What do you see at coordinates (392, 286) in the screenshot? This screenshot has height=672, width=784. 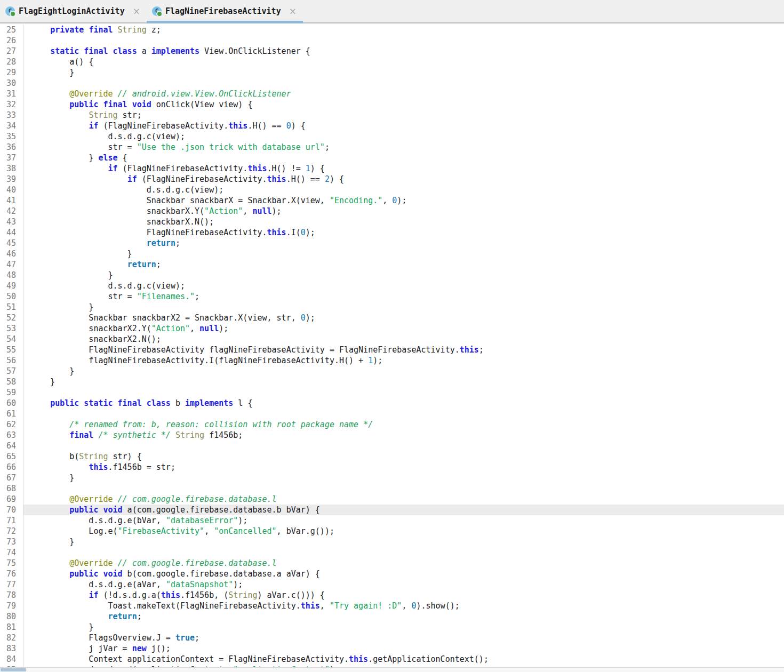 I see `code-line: 49 d.s.d.g.c(view);` at bounding box center [392, 286].